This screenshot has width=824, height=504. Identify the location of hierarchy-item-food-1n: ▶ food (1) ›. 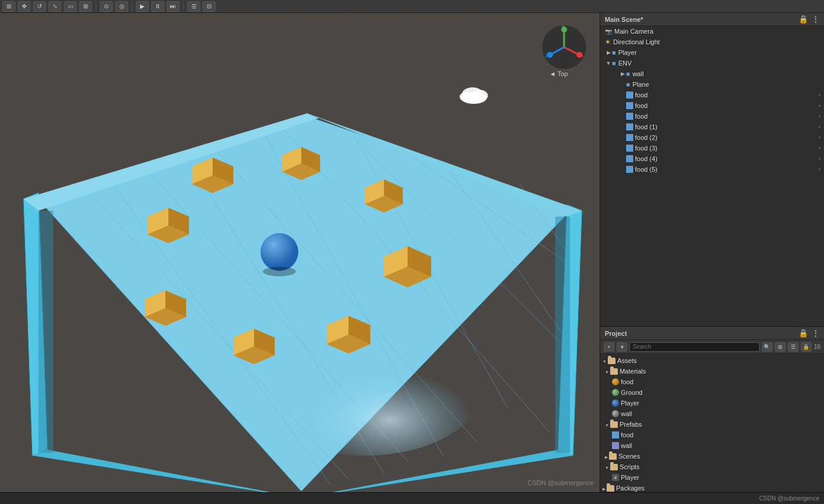
(712, 127).